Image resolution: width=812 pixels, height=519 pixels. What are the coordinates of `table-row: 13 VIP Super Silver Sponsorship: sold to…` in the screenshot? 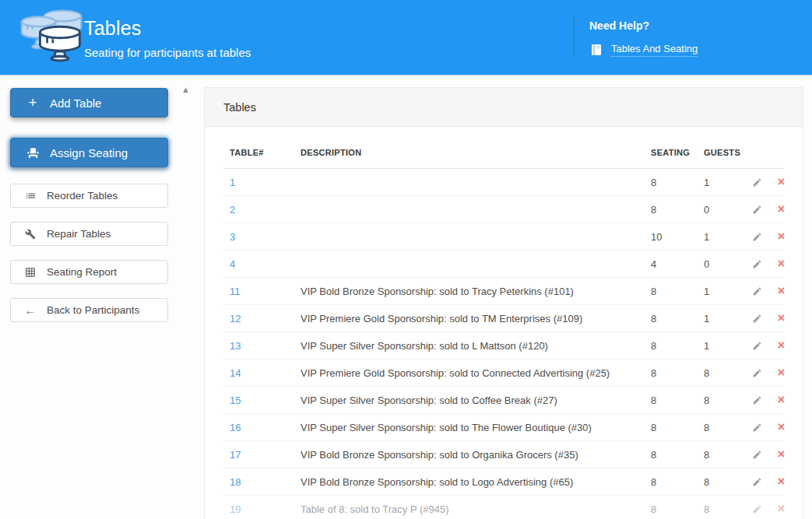 It's located at (504, 345).